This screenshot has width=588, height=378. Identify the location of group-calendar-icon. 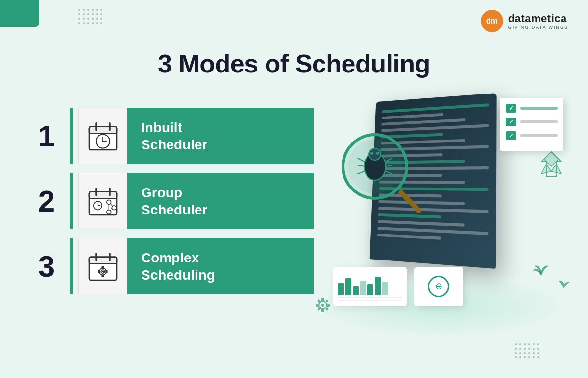
(103, 201).